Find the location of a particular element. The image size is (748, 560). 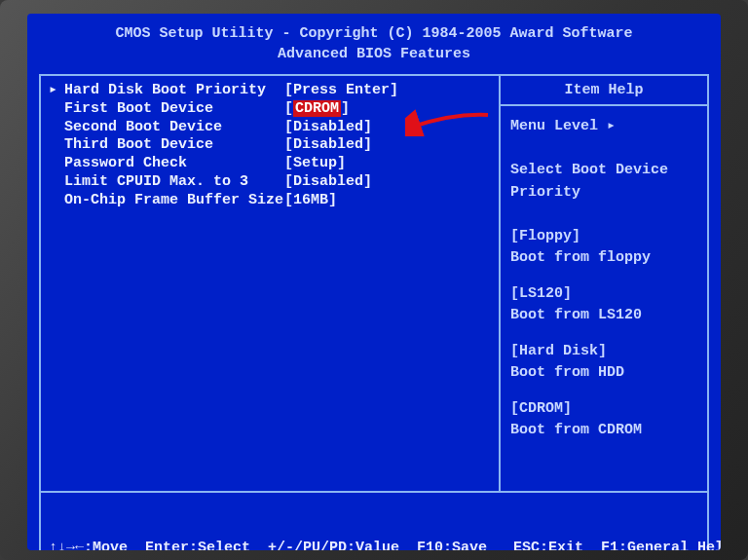

menu-value: [Setup] is located at coordinates (316, 164).